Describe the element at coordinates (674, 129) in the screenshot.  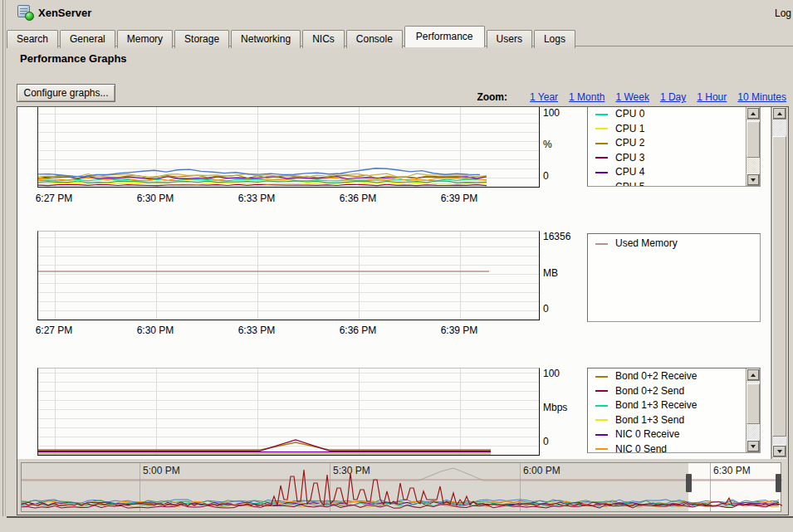
I see `legend-item: CPU 1` at that location.